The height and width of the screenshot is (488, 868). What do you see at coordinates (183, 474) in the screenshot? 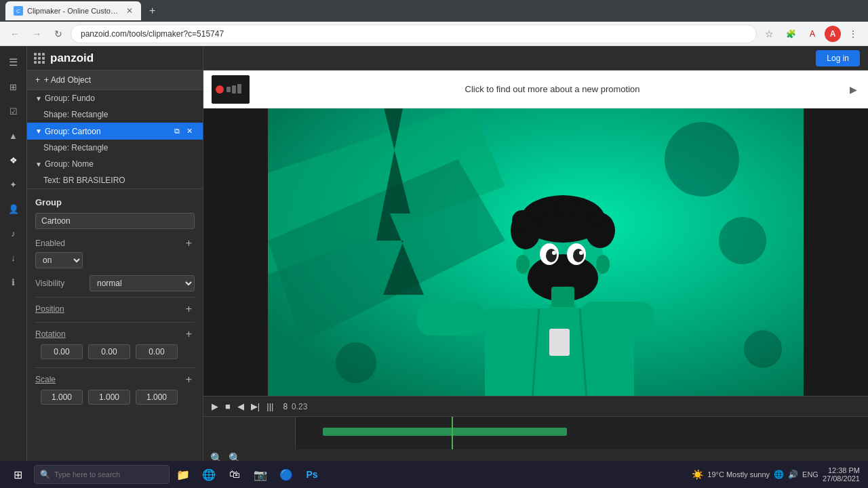
I see `taskbar-file-explorer-item: 📁` at bounding box center [183, 474].